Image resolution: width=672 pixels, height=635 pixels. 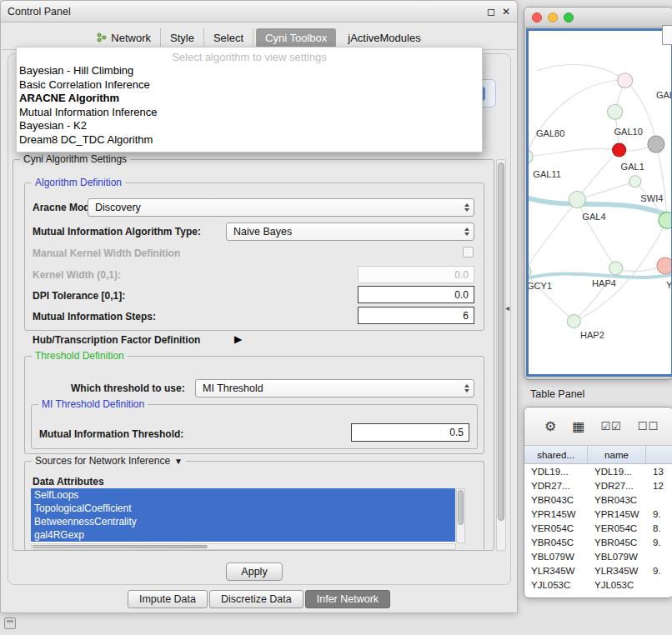 What do you see at coordinates (598, 502) in the screenshot?
I see `table-panel-window: ⚙ ▦ ☑☑ ☐☐ shared... name YDL19... YDL19.…` at bounding box center [598, 502].